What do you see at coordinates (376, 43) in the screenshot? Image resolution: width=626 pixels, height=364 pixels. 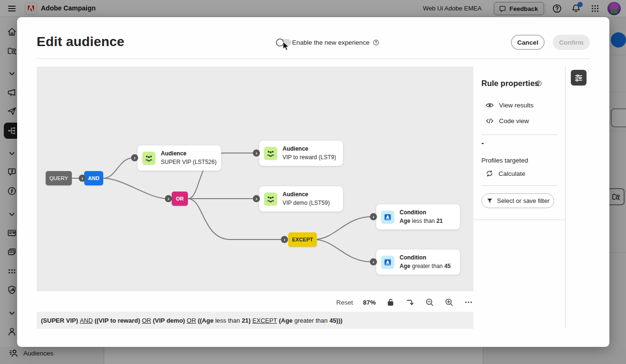 I see `toggle-help-icon` at bounding box center [376, 43].